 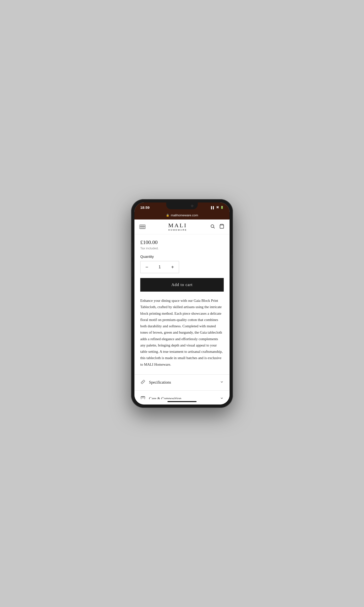 I want to click on care-chevron, so click(x=222, y=398).